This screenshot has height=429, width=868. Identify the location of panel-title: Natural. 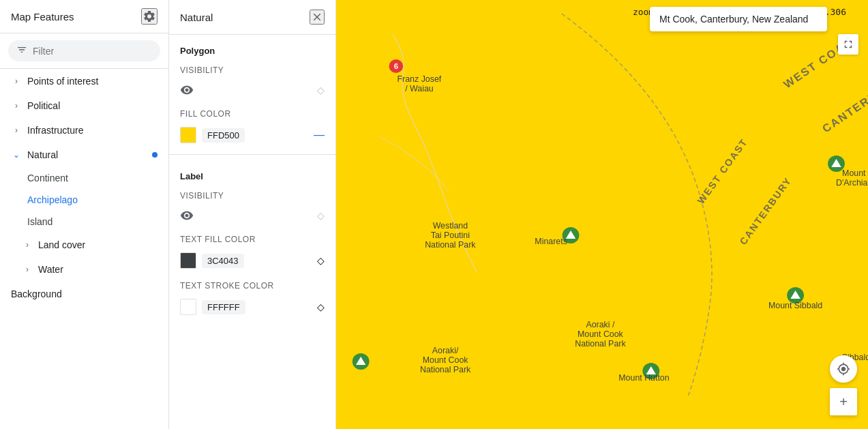
(196, 18).